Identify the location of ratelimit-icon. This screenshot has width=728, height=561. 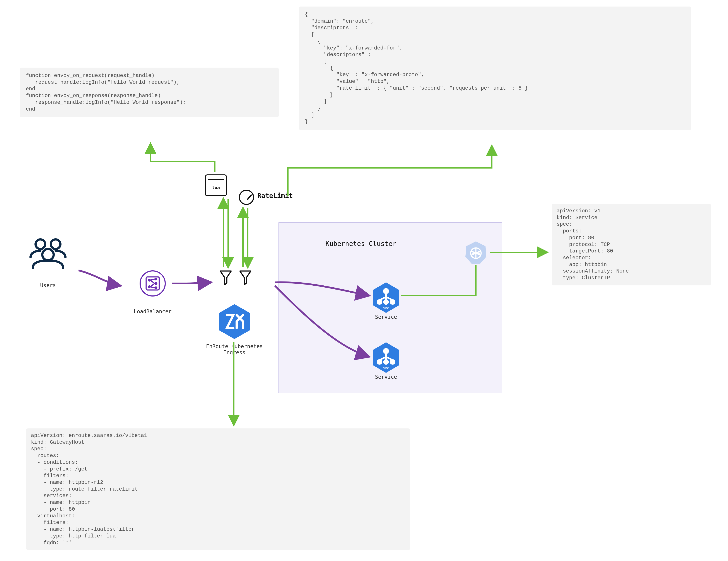
(246, 197).